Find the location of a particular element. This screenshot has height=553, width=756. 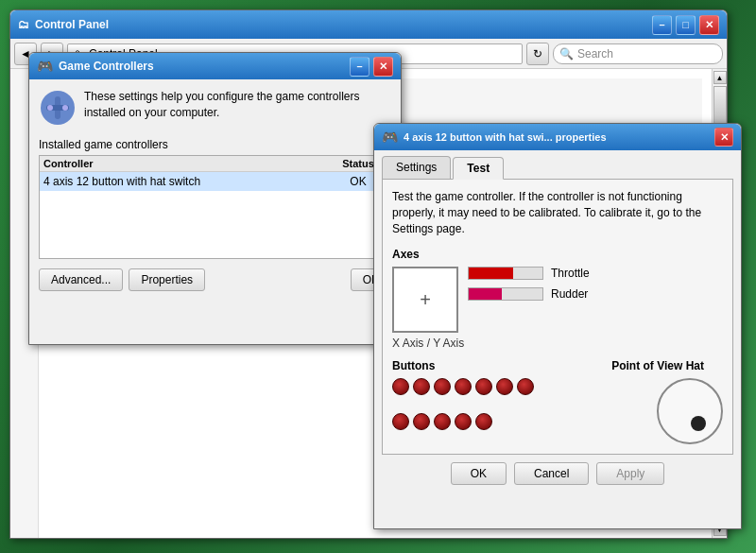

test-description: Test the game controller. If the control… is located at coordinates (558, 213).